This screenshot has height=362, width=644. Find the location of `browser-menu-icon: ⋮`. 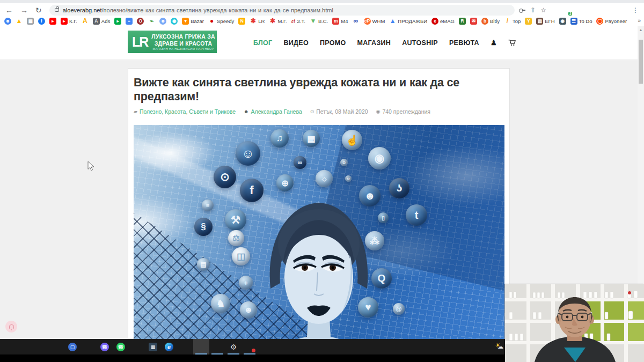

browser-menu-icon: ⋮ is located at coordinates (635, 10).